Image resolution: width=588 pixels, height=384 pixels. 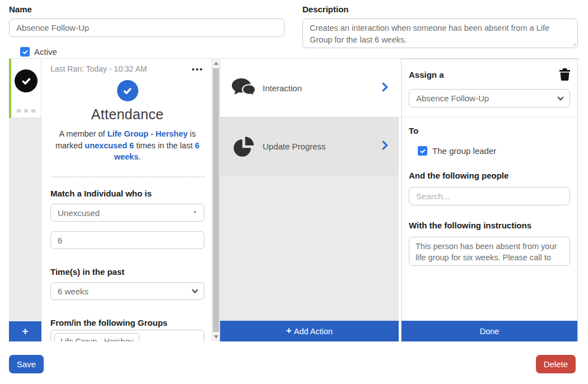 I want to click on summary-group-link: Life Group - Hershey, so click(x=148, y=134).